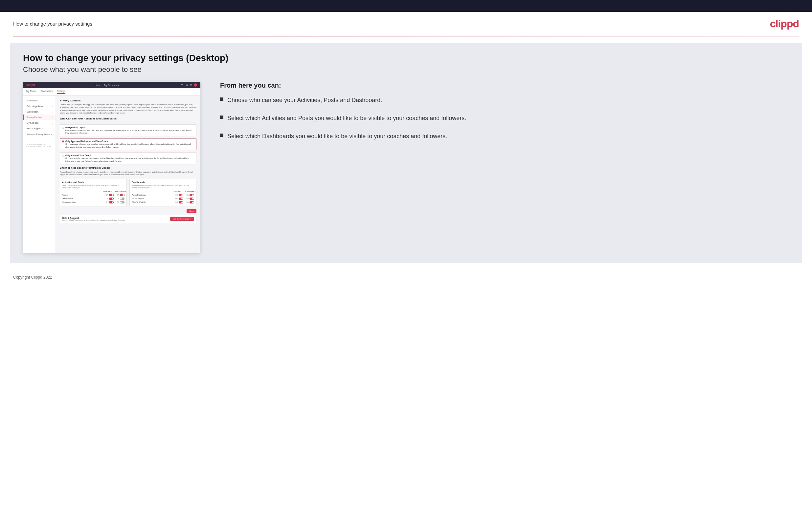  I want to click on mock-sidebar: My Account› Data Integrations› Subscript…, so click(40, 175).